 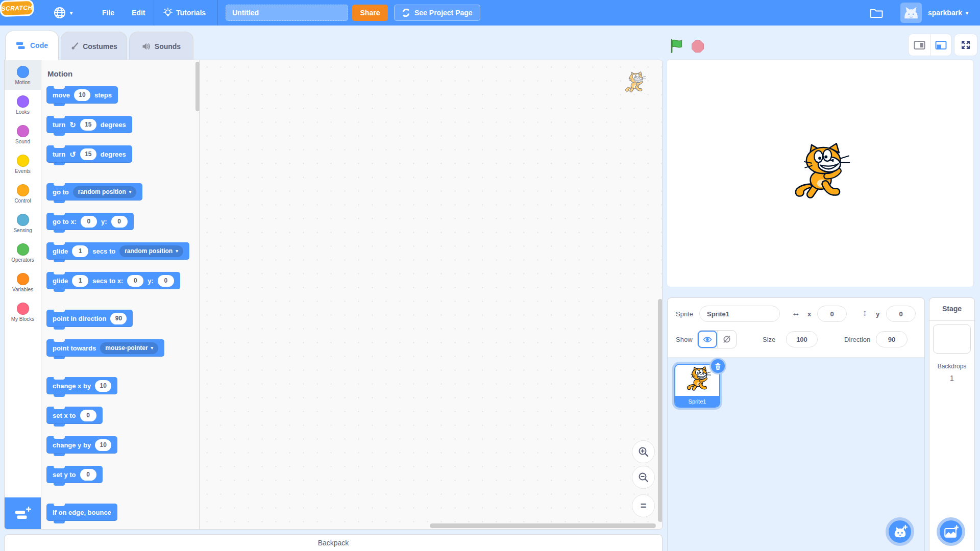 What do you see at coordinates (22, 134) in the screenshot?
I see `category-sound: Sound` at bounding box center [22, 134].